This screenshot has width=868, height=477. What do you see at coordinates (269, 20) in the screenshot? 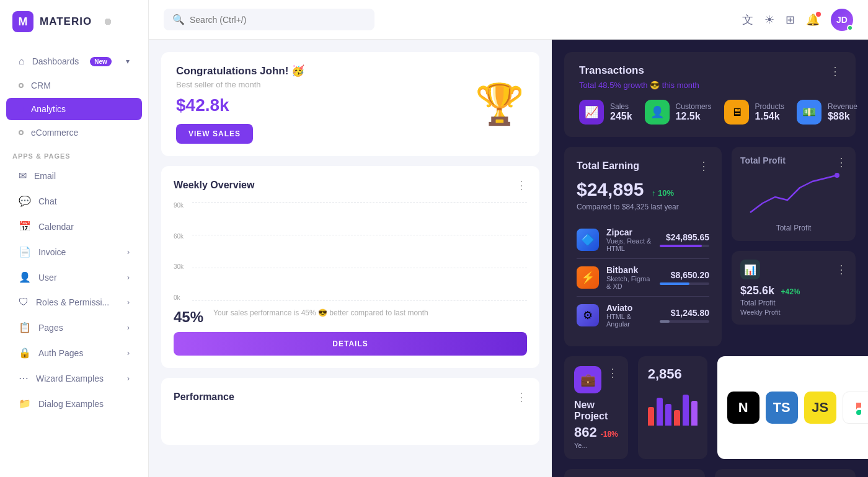
I see `search-bar: 🔍` at bounding box center [269, 20].